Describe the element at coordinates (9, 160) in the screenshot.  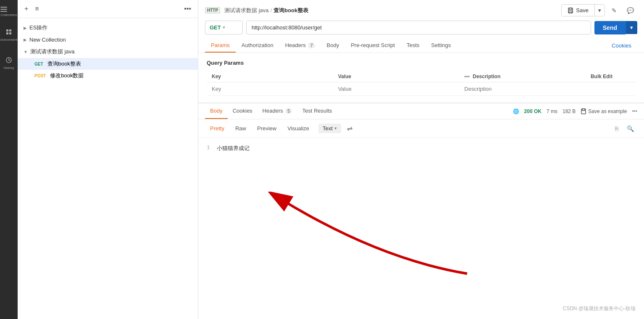
I see `left-icon-strip: Collections Environments History` at that location.